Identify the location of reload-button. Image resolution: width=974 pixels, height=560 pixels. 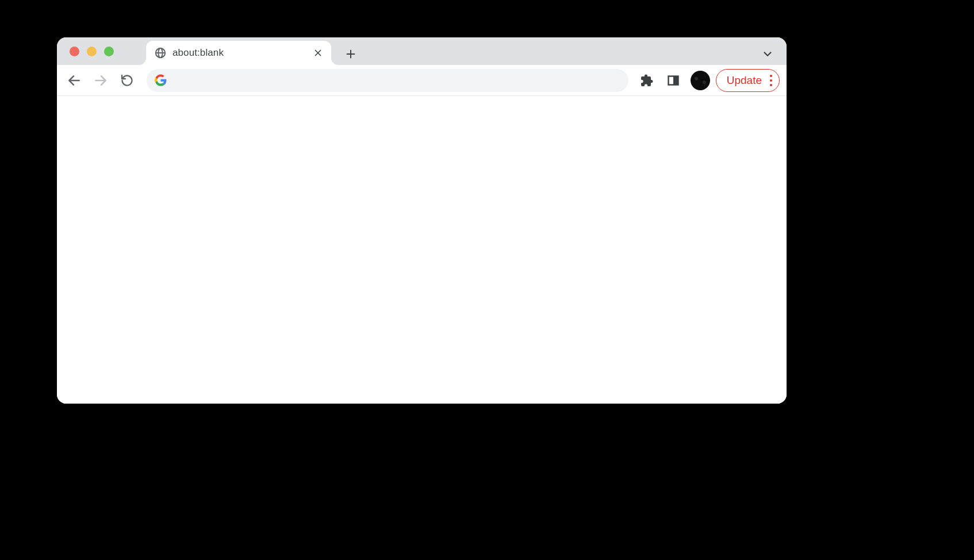
(127, 80).